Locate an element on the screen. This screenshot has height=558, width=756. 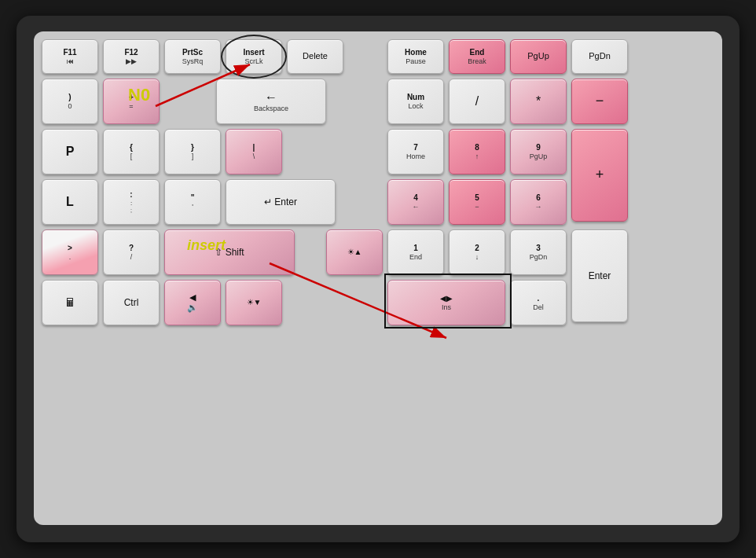
key-numpad-8: 8 ↑ is located at coordinates (477, 152).